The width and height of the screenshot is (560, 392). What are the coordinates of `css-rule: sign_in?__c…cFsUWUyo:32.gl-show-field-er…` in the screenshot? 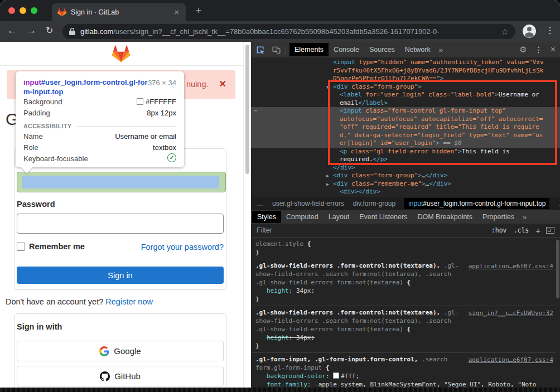 It's located at (403, 330).